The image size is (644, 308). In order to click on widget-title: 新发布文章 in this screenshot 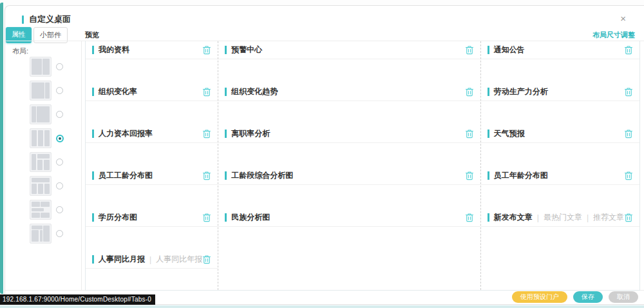, I will do `click(513, 218)`.